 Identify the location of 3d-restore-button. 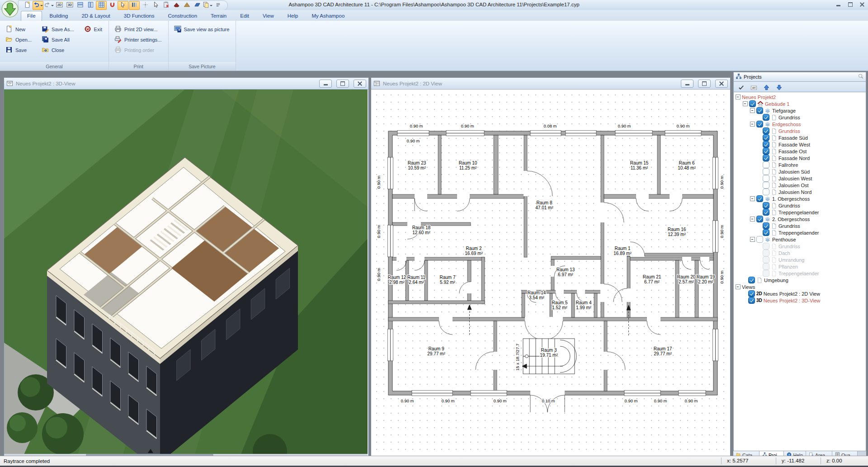
(343, 84).